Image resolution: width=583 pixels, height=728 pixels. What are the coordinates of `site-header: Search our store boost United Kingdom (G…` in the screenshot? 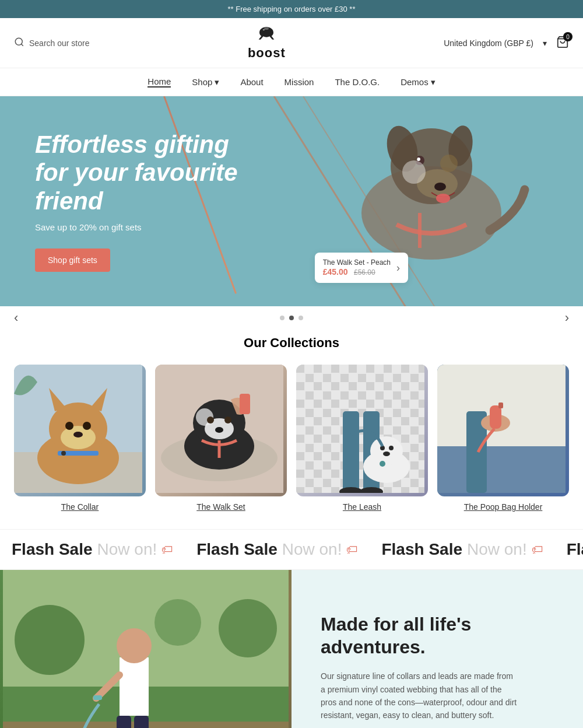 It's located at (292, 43).